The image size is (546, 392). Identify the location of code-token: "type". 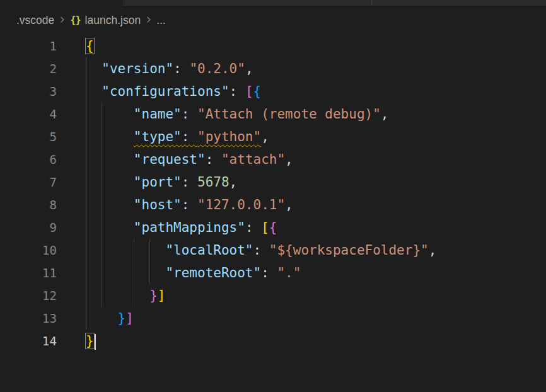
(158, 137).